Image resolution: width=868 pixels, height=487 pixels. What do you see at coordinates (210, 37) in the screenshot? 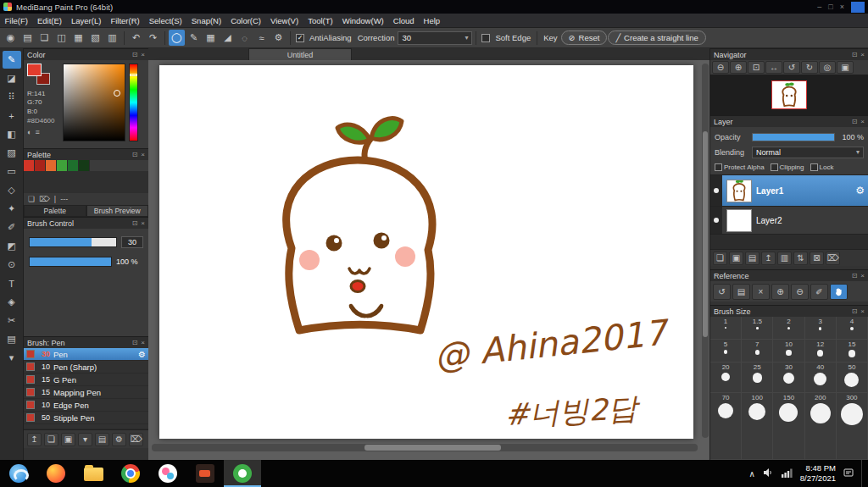
I see `grid-snap-icon: ▦` at bounding box center [210, 37].